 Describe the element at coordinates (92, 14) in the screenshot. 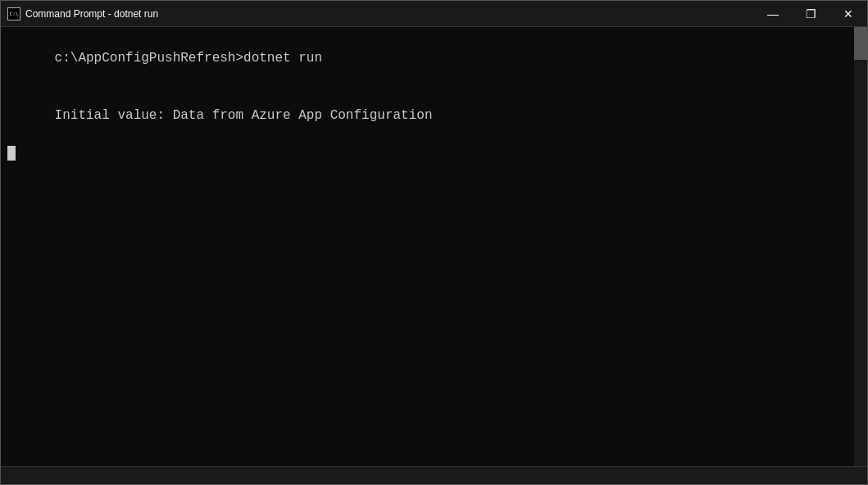

I see `window-title: Command Prompt - dotnet run` at that location.